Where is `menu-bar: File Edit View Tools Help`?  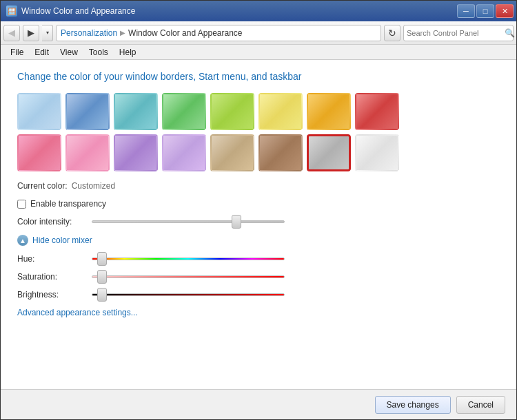
menu-bar: File Edit View Tools Help is located at coordinates (258, 52).